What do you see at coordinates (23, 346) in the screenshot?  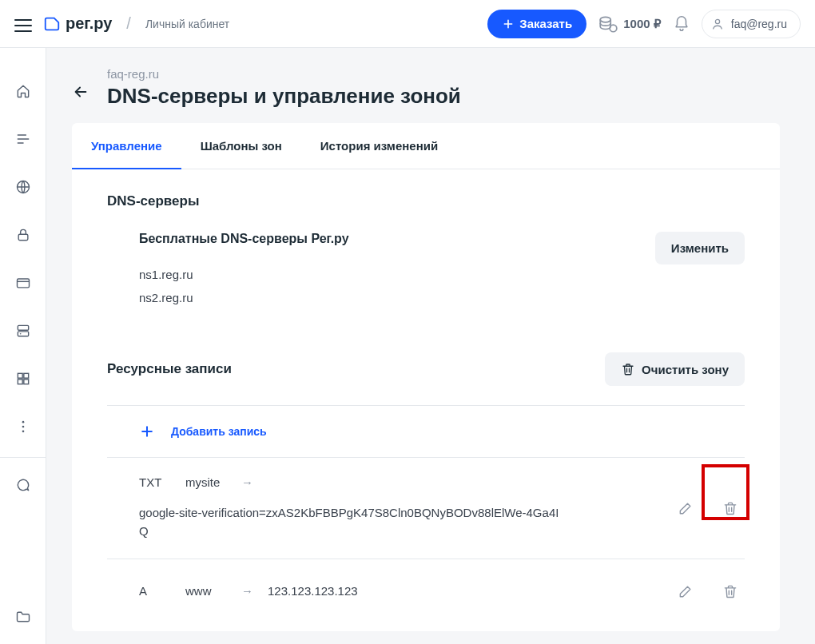 I see `left-nav` at bounding box center [23, 346].